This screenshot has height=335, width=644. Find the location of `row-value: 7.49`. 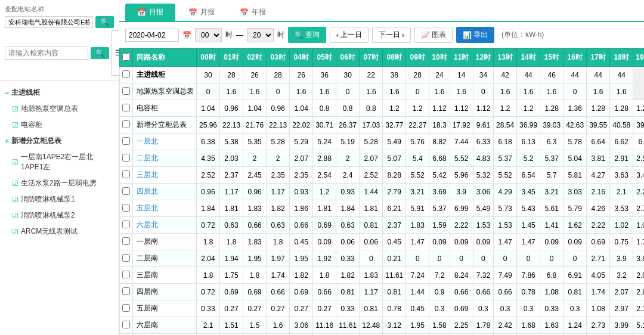

row-value: 7.49 is located at coordinates (506, 275).